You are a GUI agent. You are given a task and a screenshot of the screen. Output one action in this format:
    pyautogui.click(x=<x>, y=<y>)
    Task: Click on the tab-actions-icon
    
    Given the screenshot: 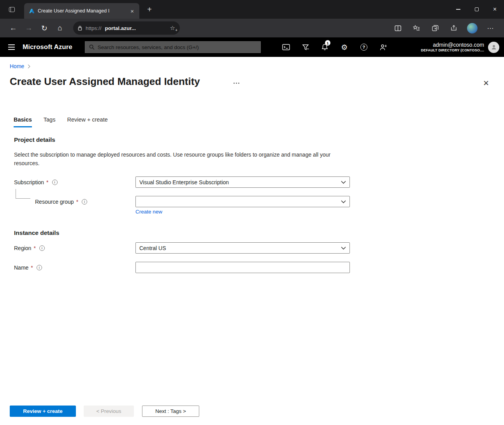 What is the action you would take?
    pyautogui.click(x=12, y=9)
    